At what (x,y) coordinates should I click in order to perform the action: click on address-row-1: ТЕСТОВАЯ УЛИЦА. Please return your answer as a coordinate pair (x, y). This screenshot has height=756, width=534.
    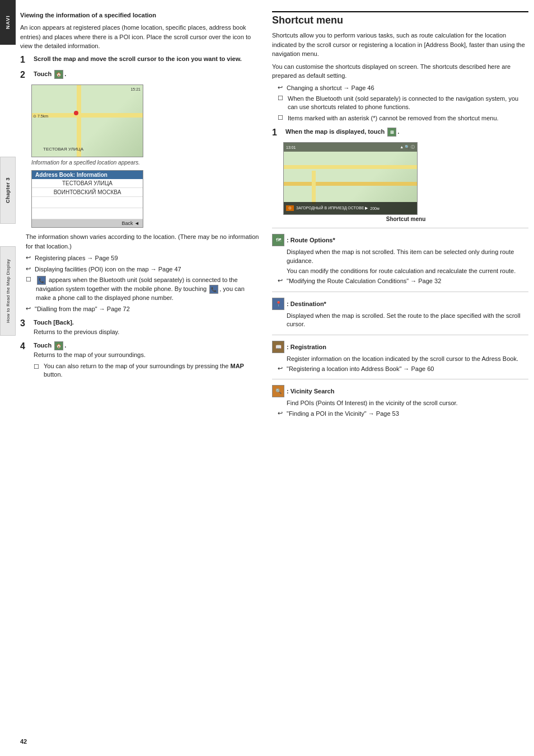
    Looking at the image, I should click on (87, 184).